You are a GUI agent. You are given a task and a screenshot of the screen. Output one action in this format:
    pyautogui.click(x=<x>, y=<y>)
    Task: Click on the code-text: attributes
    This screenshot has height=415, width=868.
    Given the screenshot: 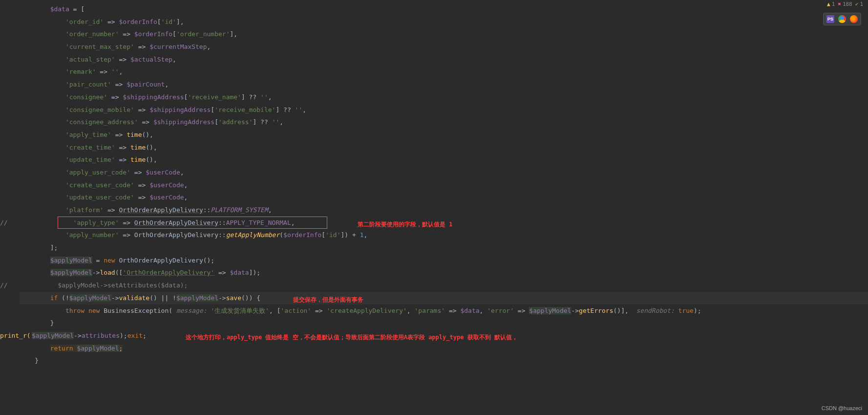 What is the action you would take?
    pyautogui.click(x=101, y=335)
    